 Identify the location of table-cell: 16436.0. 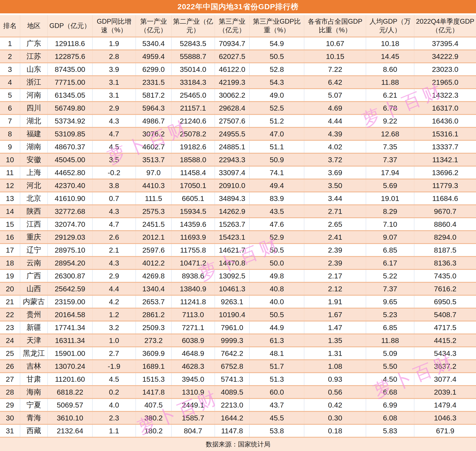
(445, 121).